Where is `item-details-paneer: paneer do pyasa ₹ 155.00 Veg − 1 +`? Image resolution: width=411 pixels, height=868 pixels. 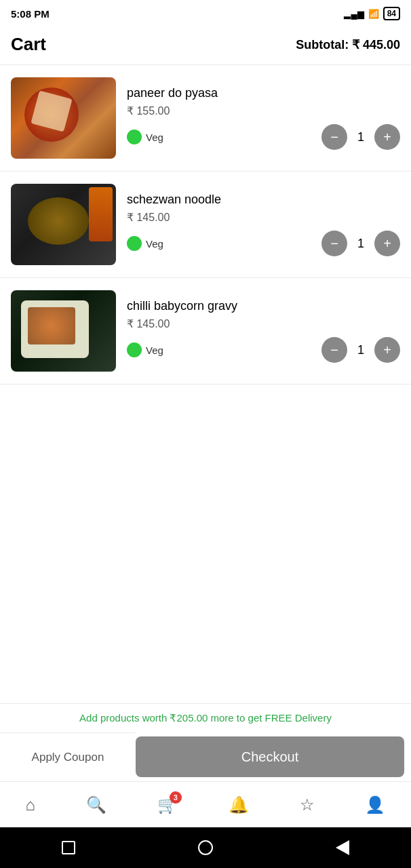 item-details-paneer: paneer do pyasa ₹ 155.00 Veg − 1 + is located at coordinates (263, 118).